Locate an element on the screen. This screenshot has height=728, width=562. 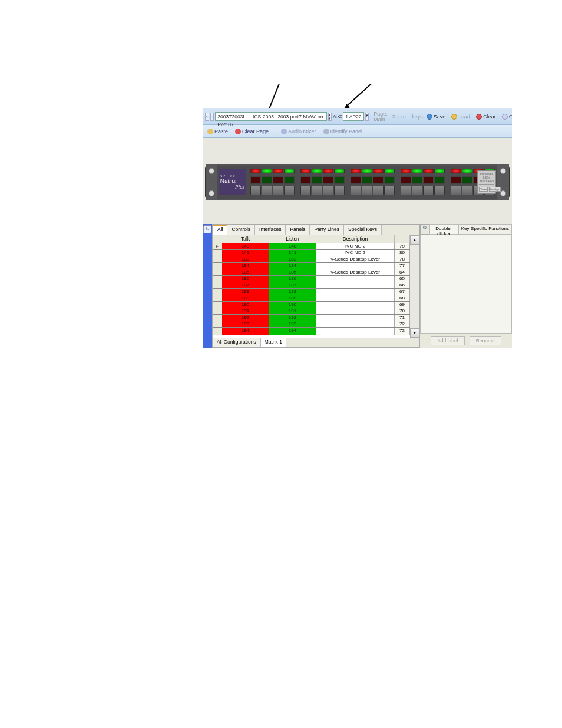
cell-listen: 186 is located at coordinates (293, 279).